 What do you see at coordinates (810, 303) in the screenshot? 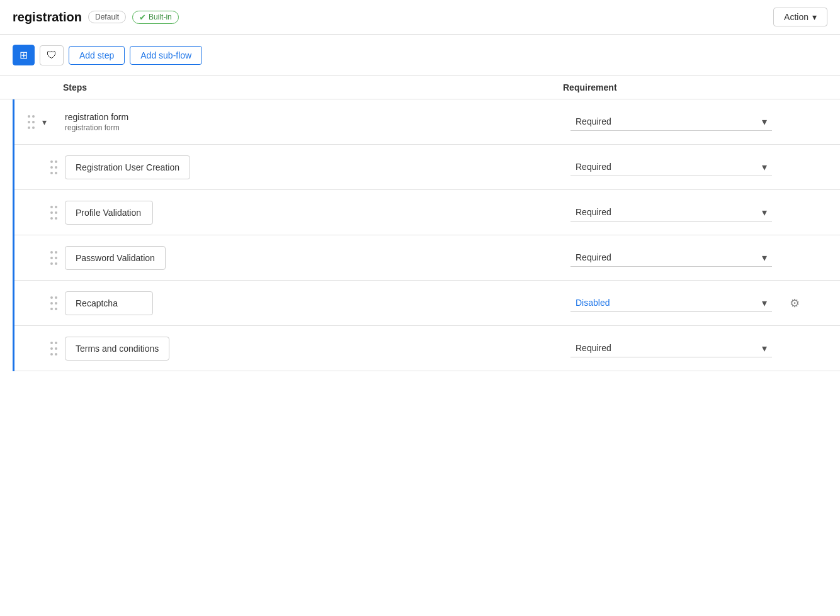
I see `actions-cell: ⚙` at bounding box center [810, 303].